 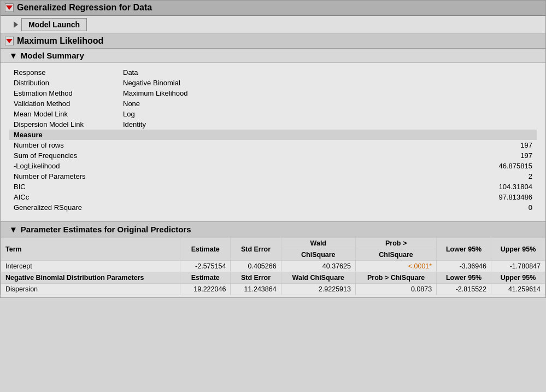 What do you see at coordinates (396, 255) in the screenshot?
I see `col-prob-chisquare-sub: ChiSquare` at bounding box center [396, 255].